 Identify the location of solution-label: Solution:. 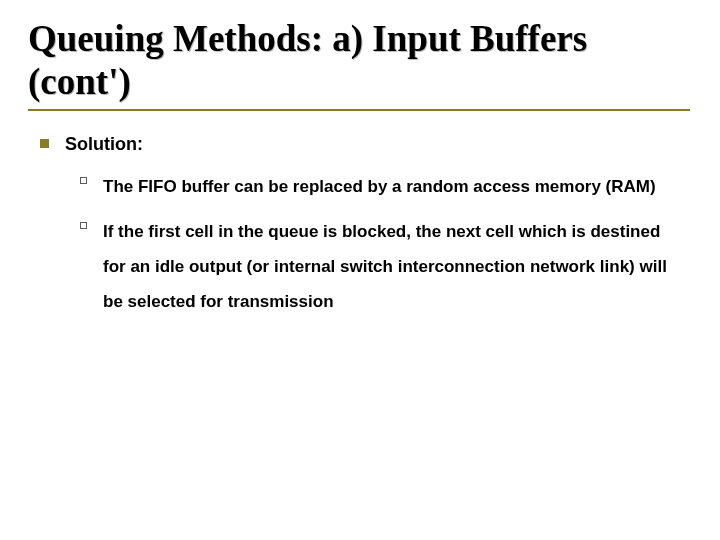
(104, 144).